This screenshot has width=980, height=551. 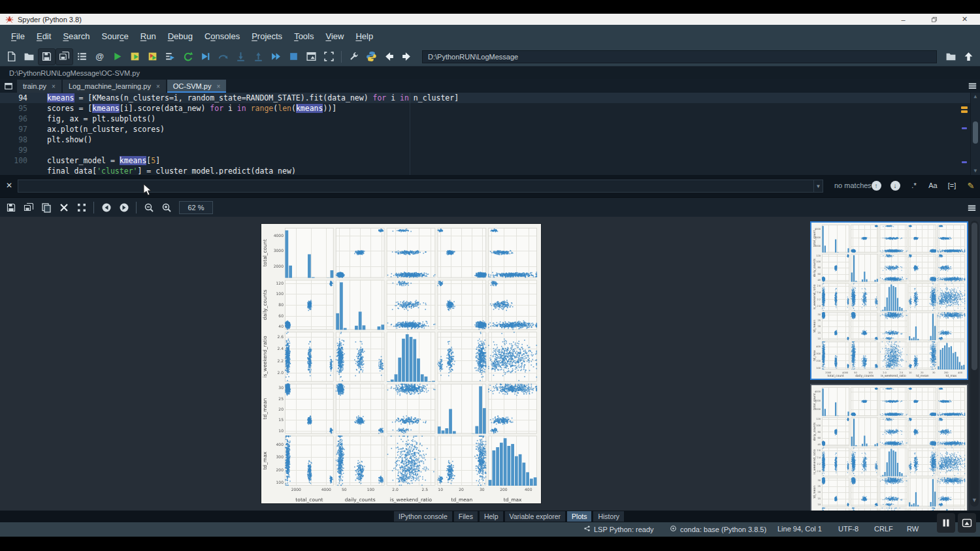 I want to click on code-line: 100cluster_model = kmeans[5], so click(x=490, y=161).